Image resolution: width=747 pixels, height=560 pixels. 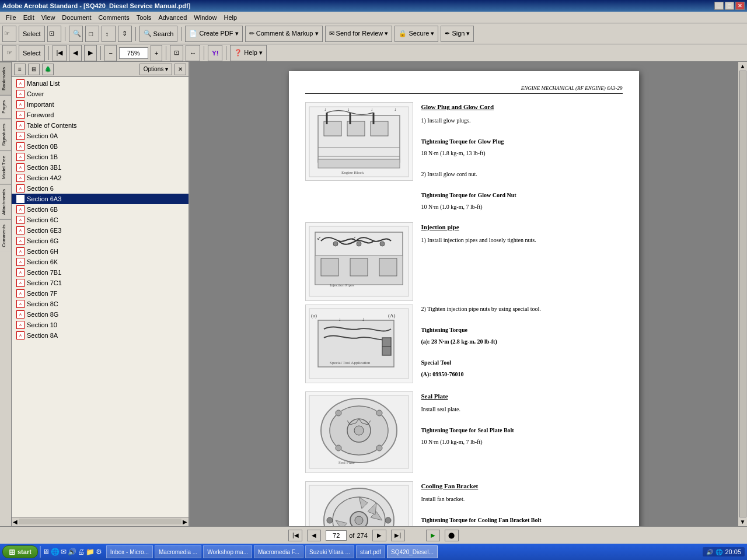 What do you see at coordinates (100, 251) in the screenshot?
I see `bookmark-6h: A Section 6H` at bounding box center [100, 251].